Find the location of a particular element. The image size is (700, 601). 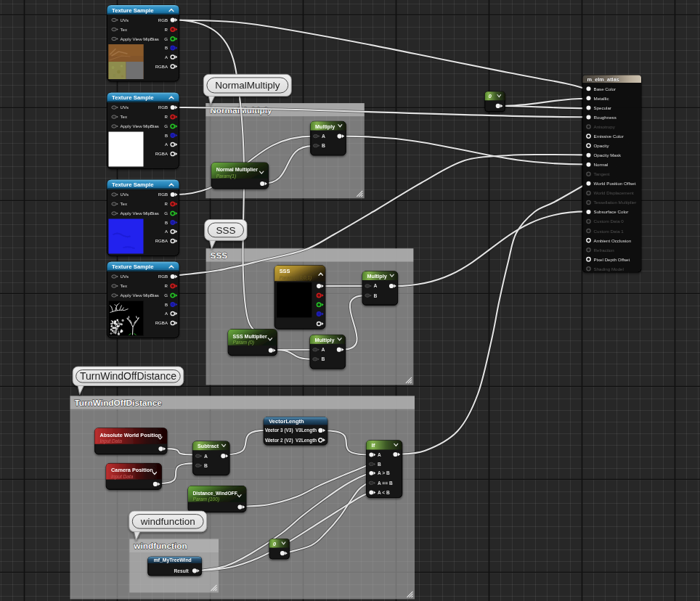

svg-text: Specular is located at coordinates (603, 107).